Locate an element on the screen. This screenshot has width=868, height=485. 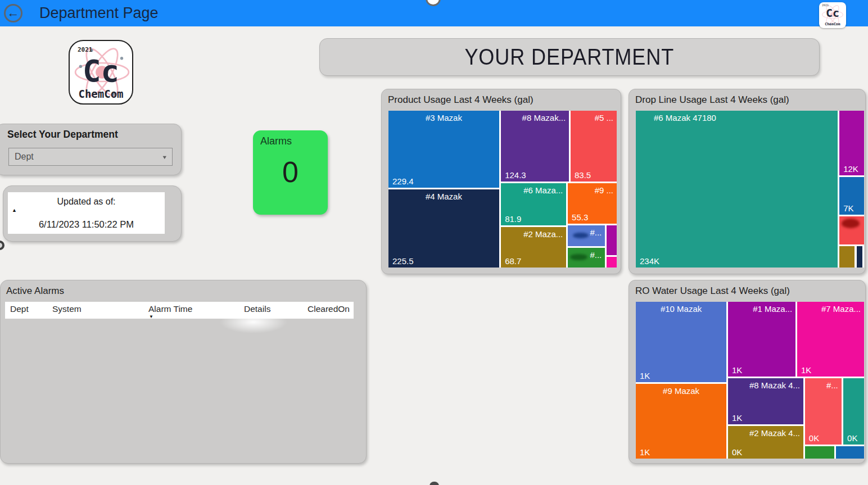
column-header-alarm-time: Alarm Time is located at coordinates (170, 309).